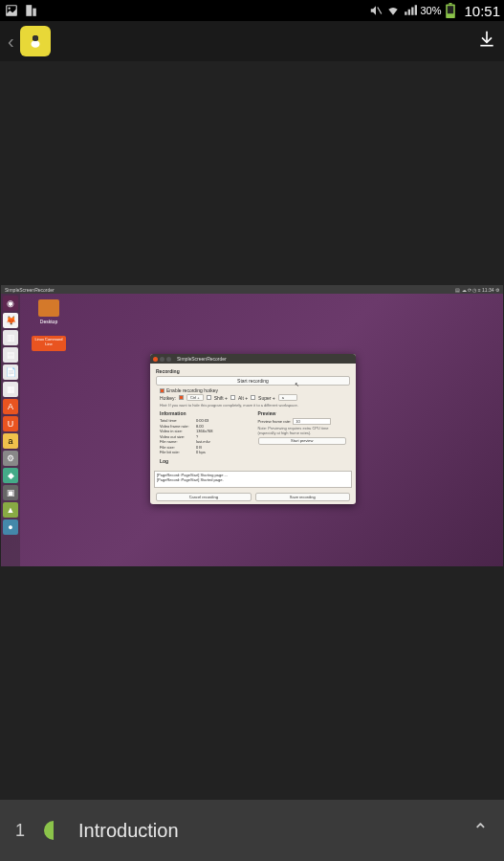 This screenshot has height=861, width=504. Describe the element at coordinates (20, 830) in the screenshot. I see `lesson-number: 1` at that location.